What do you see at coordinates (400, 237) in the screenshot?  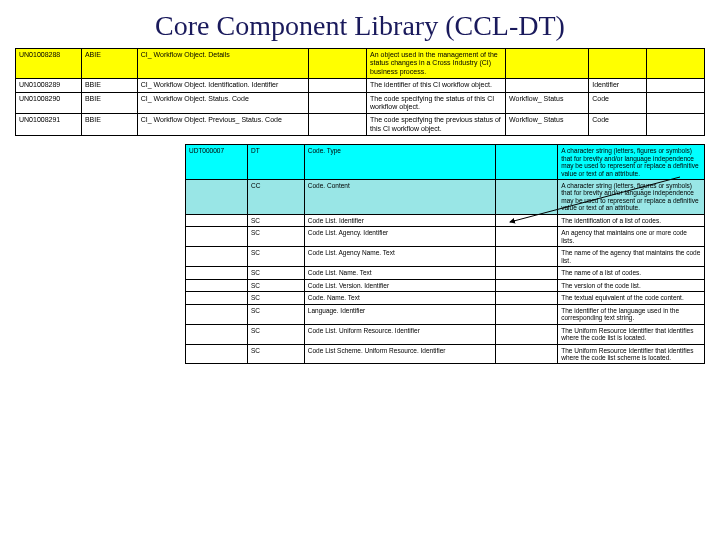 I see `cell-name: Code List. Agency. Identifier` at bounding box center [400, 237].